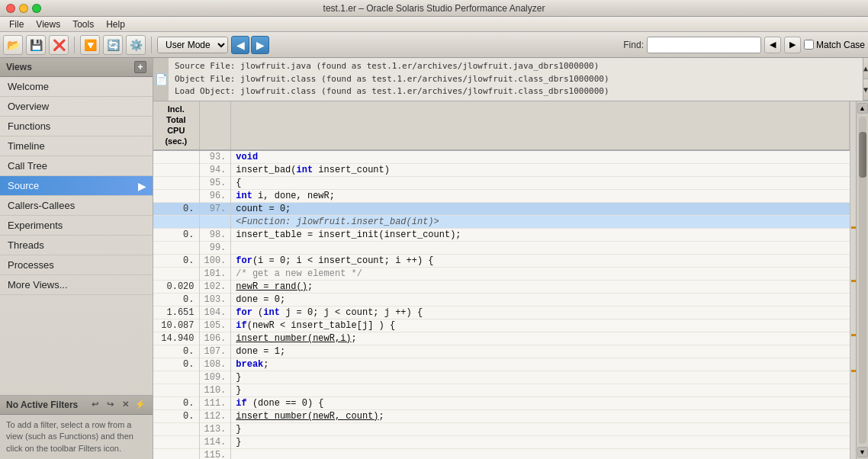 This screenshot has width=868, height=459. Describe the element at coordinates (76, 107) in the screenshot. I see `sidebar-item-overview: Overview` at that location.